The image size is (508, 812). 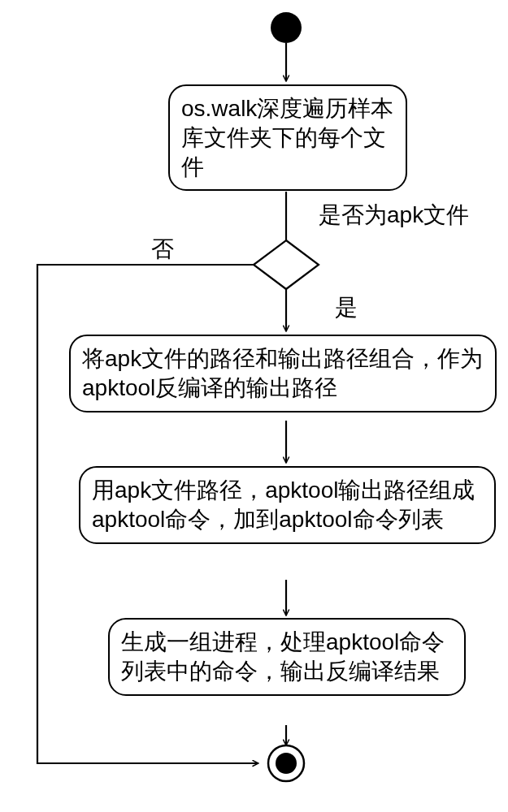 I want to click on activity-spawn-process: 生成一组进程，处理apktool命令列表中的命令，输出反编译结果, so click(x=287, y=657).